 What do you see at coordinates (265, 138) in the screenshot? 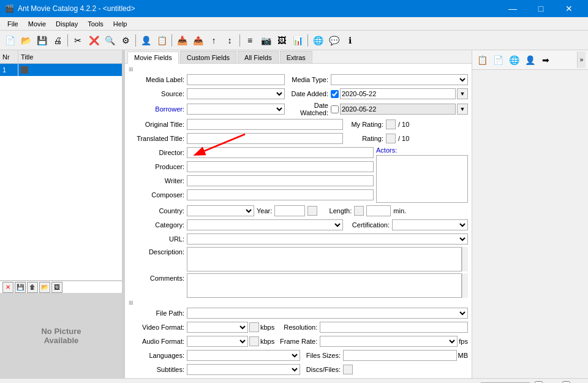
I see `translated-title-input` at bounding box center [265, 138].